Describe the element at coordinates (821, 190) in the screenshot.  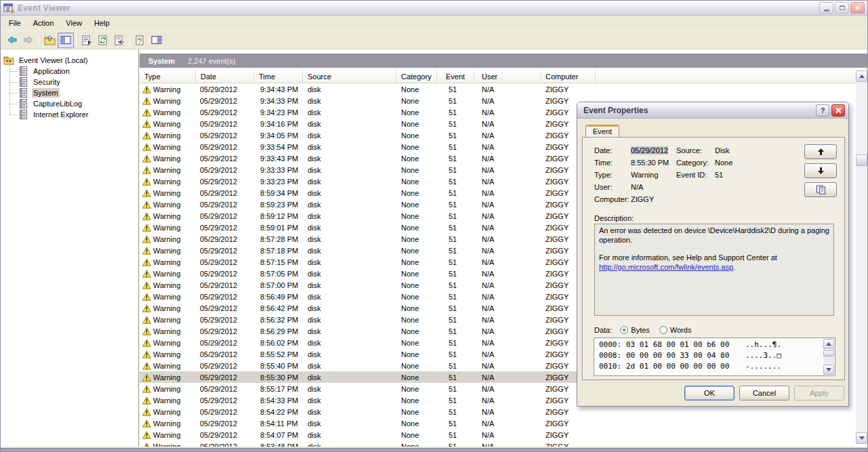
I see `copy-button` at that location.